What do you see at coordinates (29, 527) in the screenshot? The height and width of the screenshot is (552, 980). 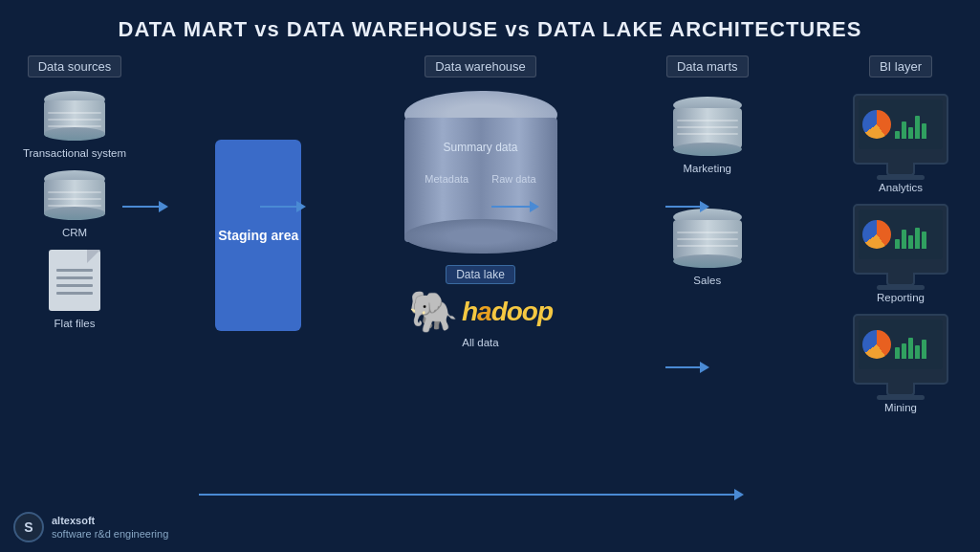 I see `logo-icon: S` at bounding box center [29, 527].